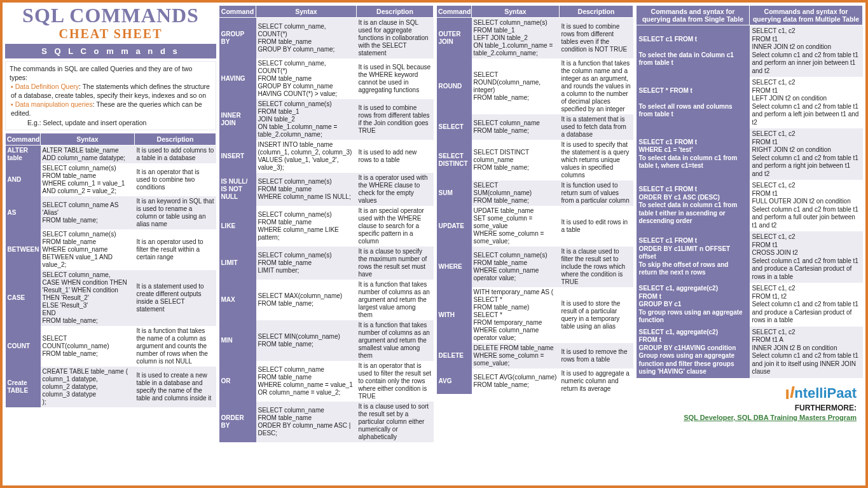 The height and width of the screenshot is (488, 868). Describe the element at coordinates (176, 213) in the screenshot. I see `cell-description: It is an keyword in SQL that is used to …` at that location.